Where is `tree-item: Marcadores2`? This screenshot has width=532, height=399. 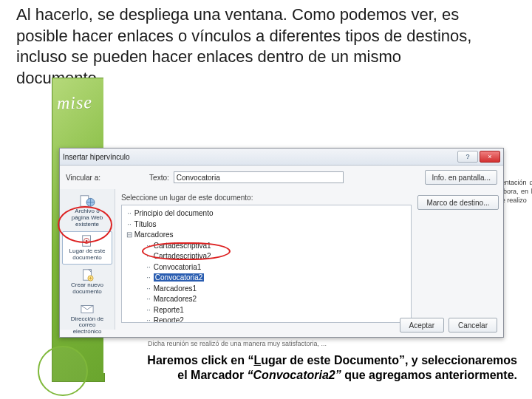 tree-item: Marcadores2 is located at coordinates (175, 299).